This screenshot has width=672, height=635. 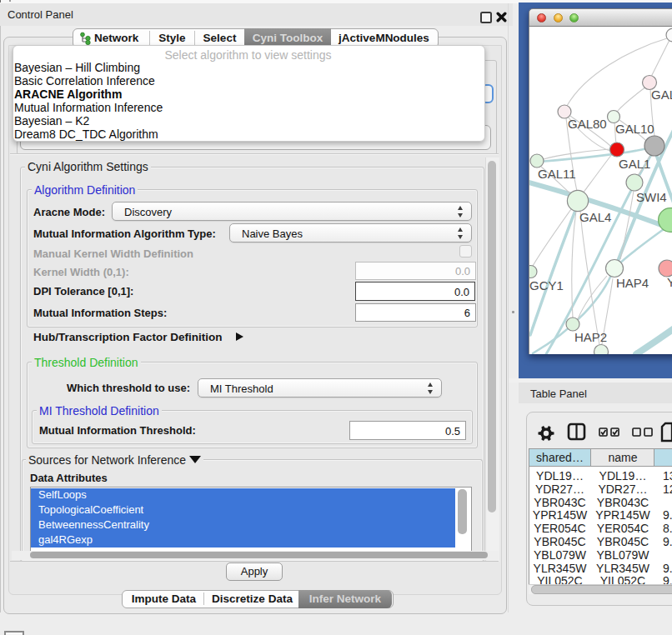 I want to click on svg-text: GAL10, so click(x=635, y=128).